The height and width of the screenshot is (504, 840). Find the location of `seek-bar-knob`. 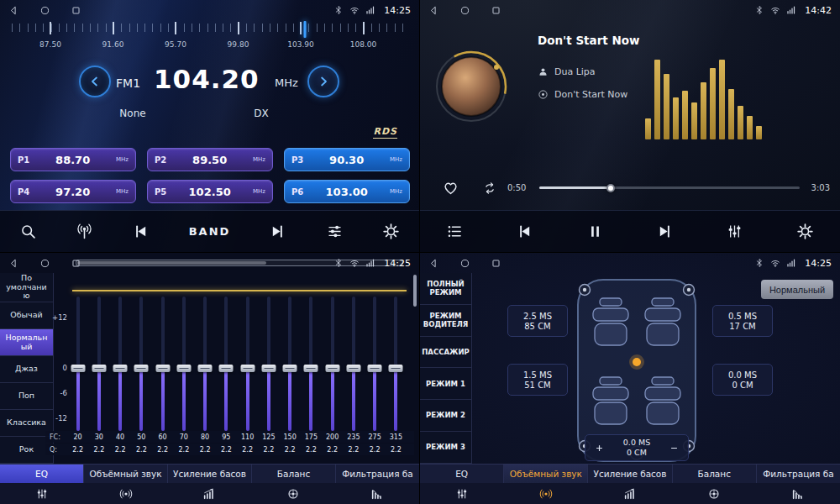

seek-bar-knob is located at coordinates (611, 188).